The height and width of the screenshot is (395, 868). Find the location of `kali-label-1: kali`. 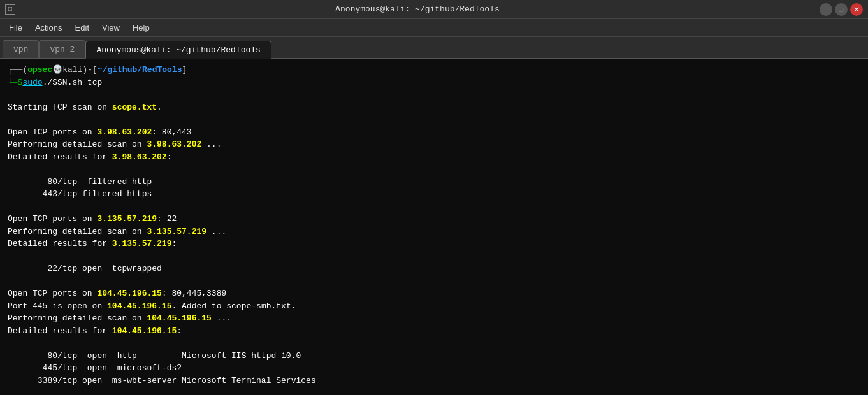

kali-label-1: kali is located at coordinates (73, 70).